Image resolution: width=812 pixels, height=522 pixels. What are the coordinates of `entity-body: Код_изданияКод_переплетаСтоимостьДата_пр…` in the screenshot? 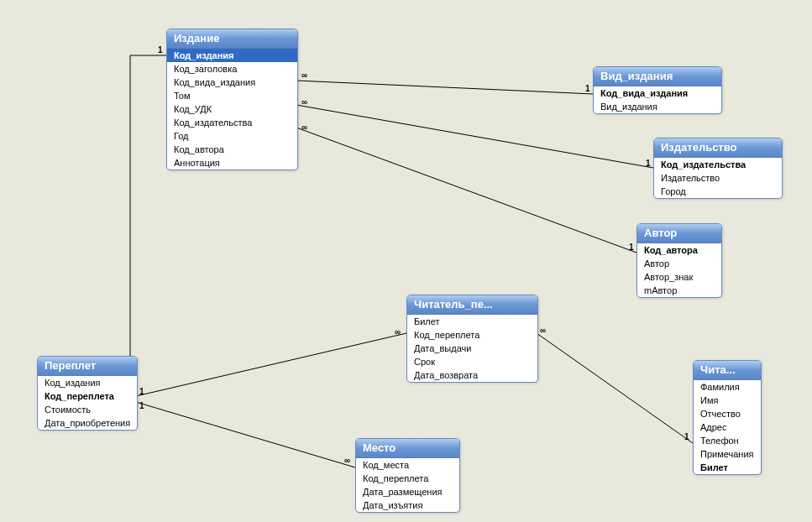 It's located at (87, 403).